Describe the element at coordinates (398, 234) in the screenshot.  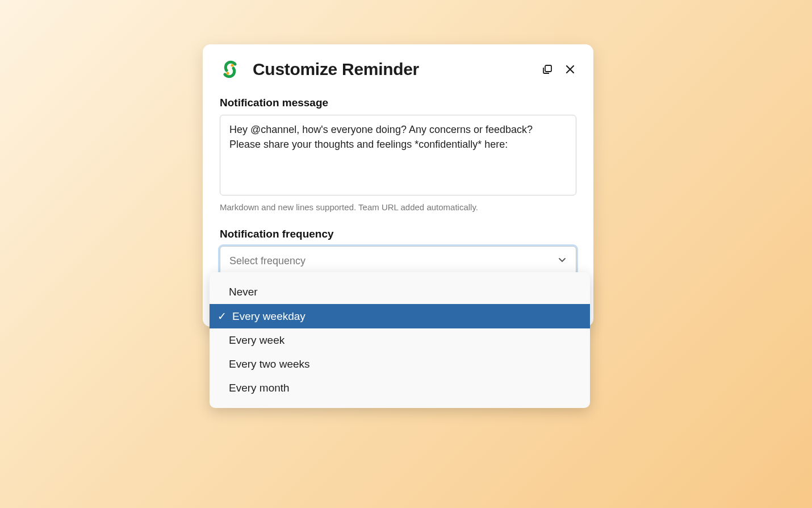
I see `frequency-label: Notification frequency` at that location.